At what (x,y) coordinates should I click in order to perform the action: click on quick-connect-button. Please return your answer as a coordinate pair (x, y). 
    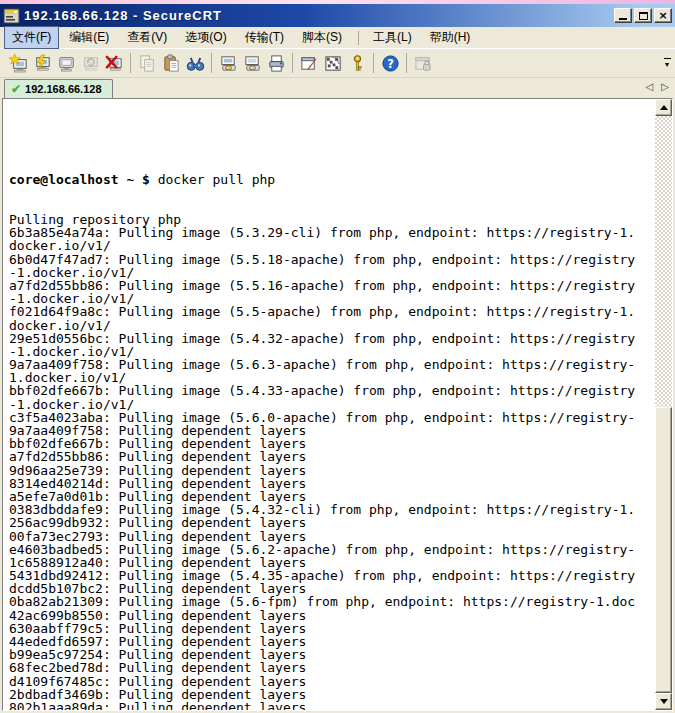
    Looking at the image, I should click on (18, 63).